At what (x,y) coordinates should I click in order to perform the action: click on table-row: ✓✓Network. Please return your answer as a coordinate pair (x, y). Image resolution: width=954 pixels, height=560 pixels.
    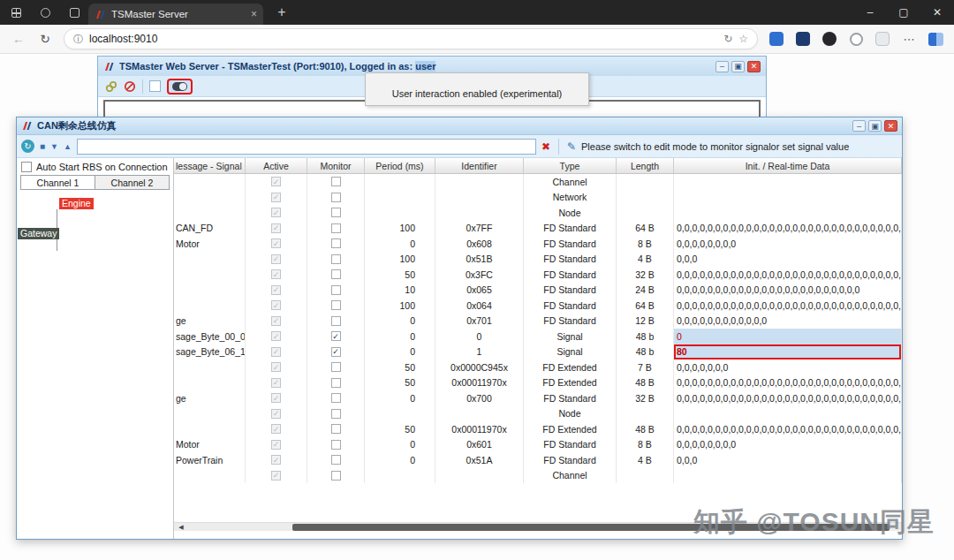
    Looking at the image, I should click on (538, 198).